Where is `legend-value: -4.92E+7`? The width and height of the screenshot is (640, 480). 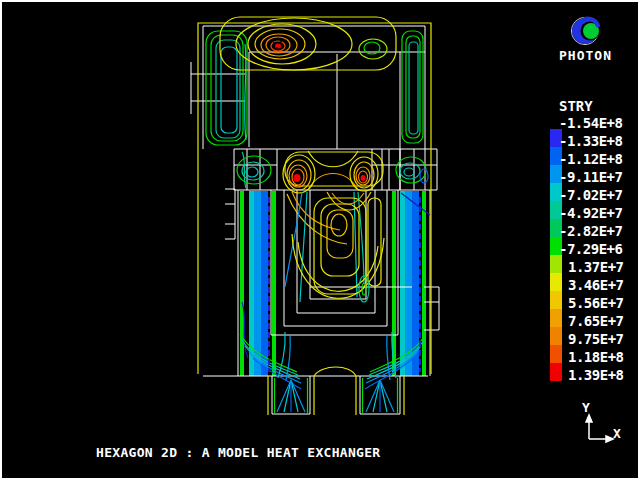 legend-value: -4.92E+7 is located at coordinates (590, 213).